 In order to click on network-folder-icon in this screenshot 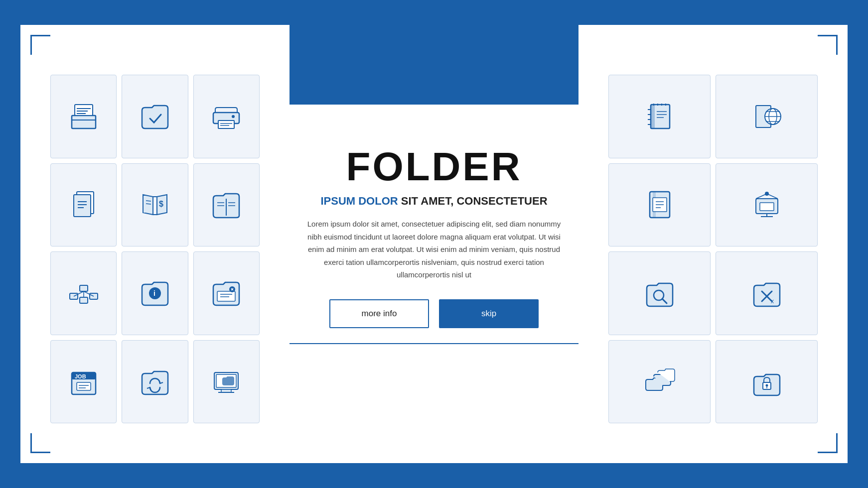, I will do `click(766, 205)`.